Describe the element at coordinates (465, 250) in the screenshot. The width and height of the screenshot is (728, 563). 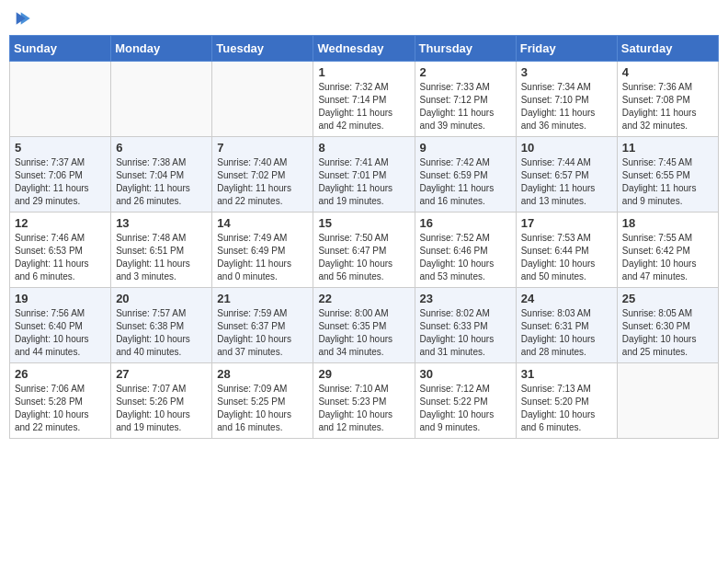
I see `calendar-day-cell: 16Sunrise: 7:52 AM Sunset: 6:46 PM Dayli…` at that location.